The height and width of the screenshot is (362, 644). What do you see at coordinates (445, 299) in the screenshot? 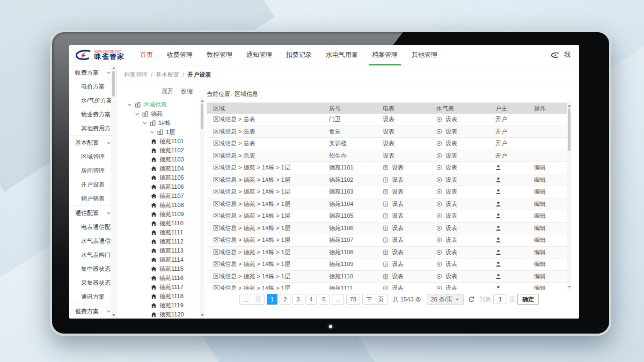
I see `page-size-select: 20 条/页` at bounding box center [445, 299].